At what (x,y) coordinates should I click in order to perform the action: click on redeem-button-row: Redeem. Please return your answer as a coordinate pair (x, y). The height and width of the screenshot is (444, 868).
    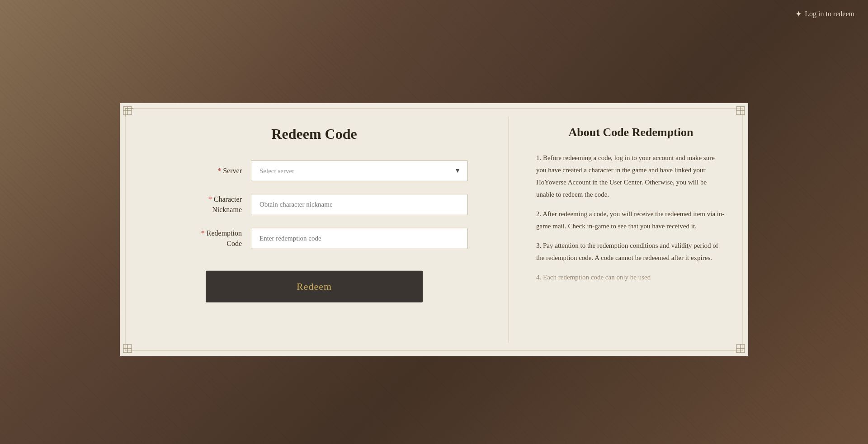
    Looking at the image, I should click on (314, 282).